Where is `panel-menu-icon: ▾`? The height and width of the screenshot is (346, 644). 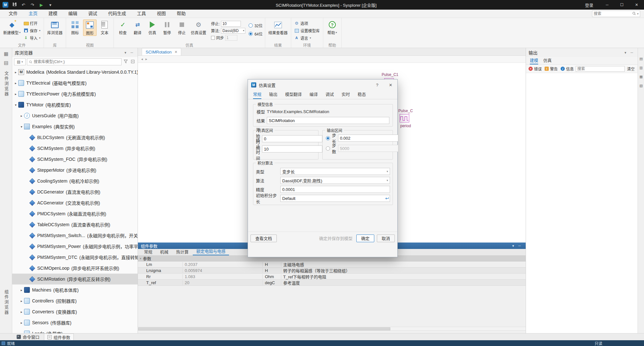 panel-menu-icon: ▾ is located at coordinates (625, 53).